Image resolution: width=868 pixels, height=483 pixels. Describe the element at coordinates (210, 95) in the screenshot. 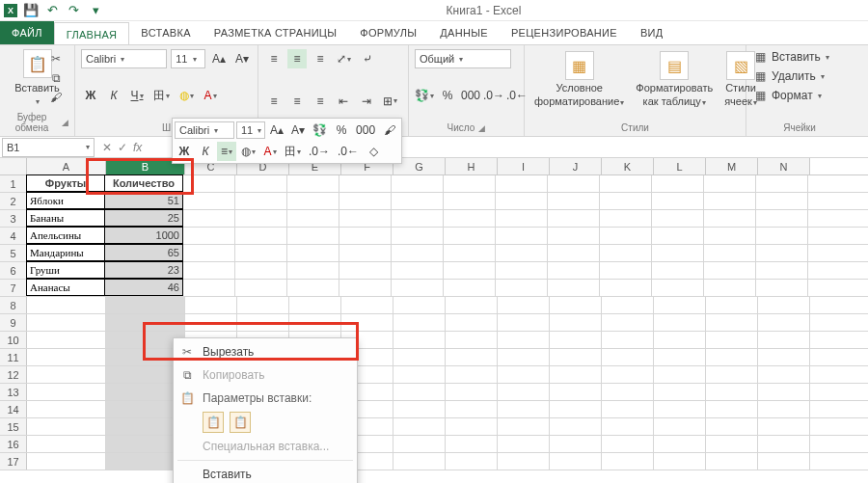

I see `font-color-button: A▾` at that location.